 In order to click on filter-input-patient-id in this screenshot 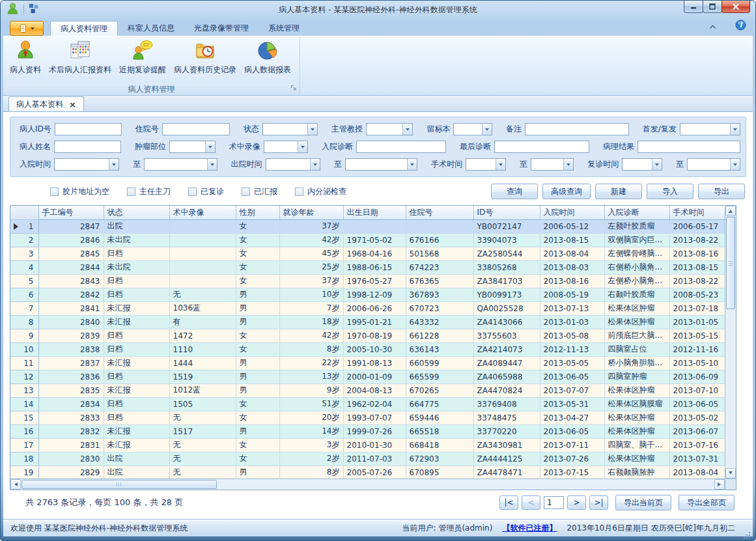, I will do `click(89, 129)`.